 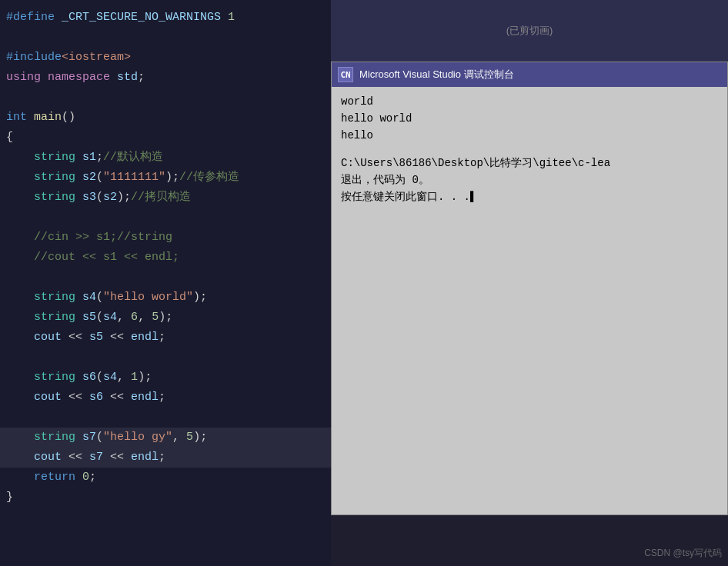 What do you see at coordinates (165, 138) in the screenshot?
I see `code-line-7: {` at bounding box center [165, 138].